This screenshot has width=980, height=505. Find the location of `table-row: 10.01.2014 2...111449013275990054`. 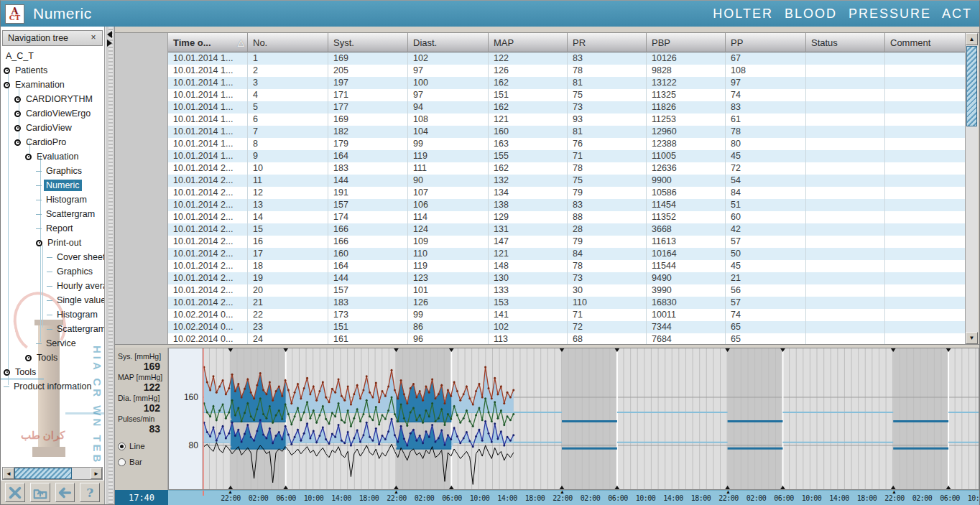

table-row: 10.01.2014 2...111449013275990054 is located at coordinates (566, 181).